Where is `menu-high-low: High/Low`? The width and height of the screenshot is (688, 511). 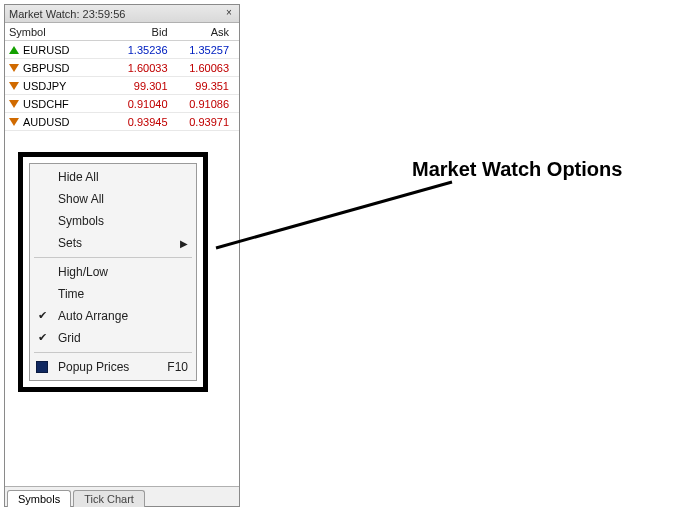 menu-high-low: High/Low is located at coordinates (113, 272).